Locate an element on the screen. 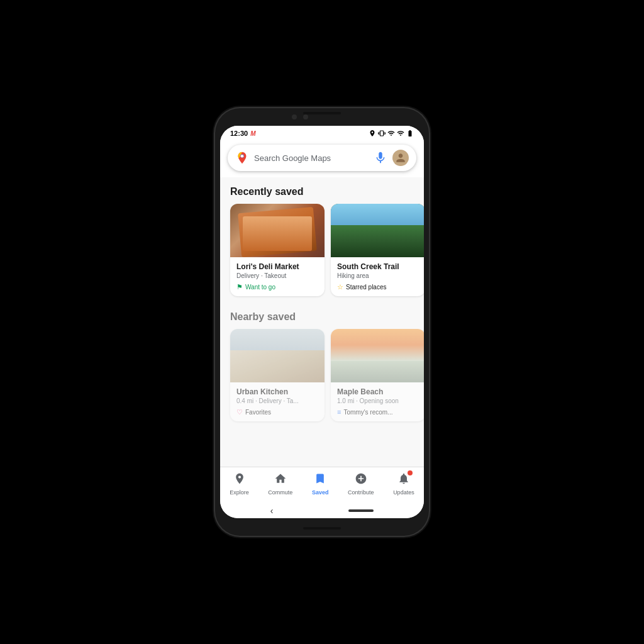  location-status-icon is located at coordinates (372, 133).